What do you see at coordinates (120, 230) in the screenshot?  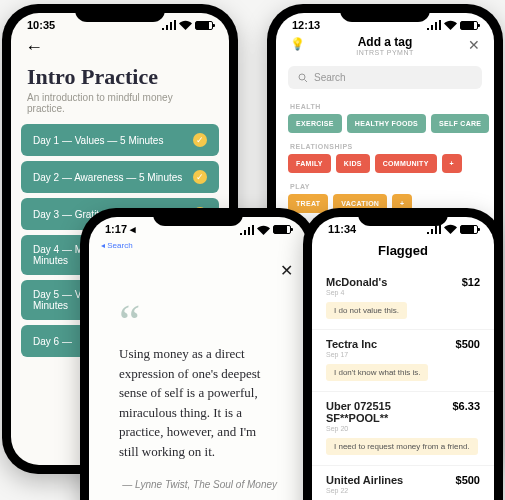 I see `clock: 1:17 ◂` at bounding box center [120, 230].